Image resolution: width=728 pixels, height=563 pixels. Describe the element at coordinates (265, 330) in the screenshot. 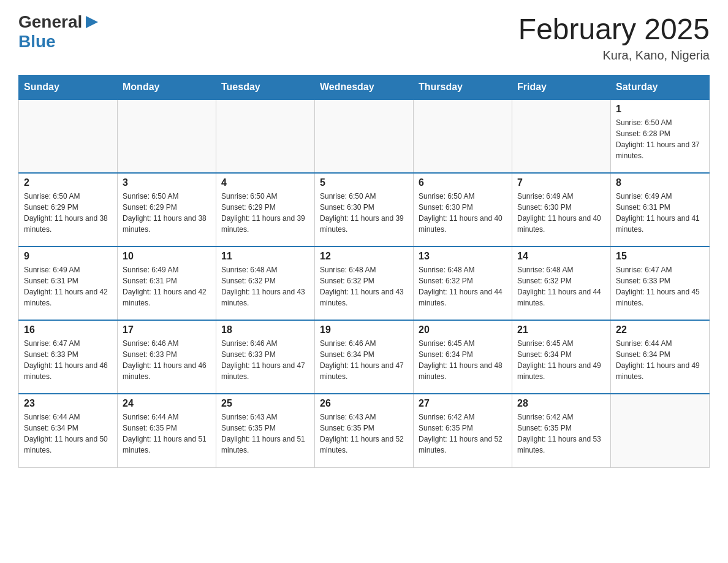

I see `day-number: 18` at that location.